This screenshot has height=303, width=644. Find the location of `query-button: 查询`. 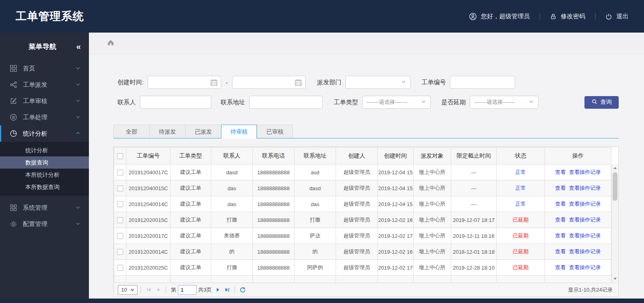

query-button: 查询 is located at coordinates (602, 103).